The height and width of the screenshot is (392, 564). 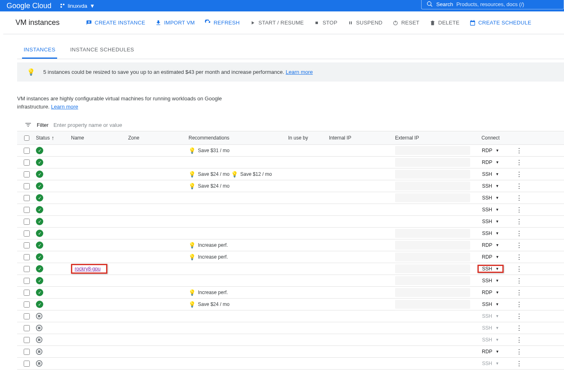 What do you see at coordinates (433, 162) in the screenshot?
I see `redacted-external-ip` at bounding box center [433, 162].